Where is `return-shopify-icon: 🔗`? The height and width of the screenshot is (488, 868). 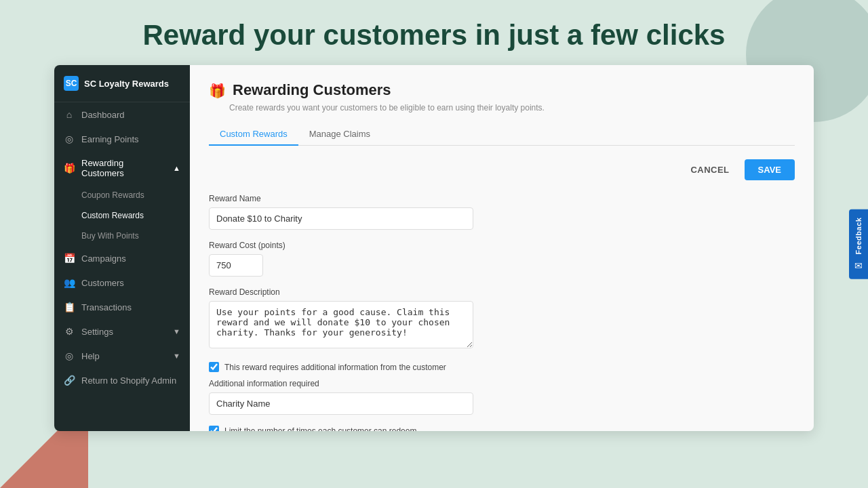
return-shopify-icon: 🔗 is located at coordinates (69, 380).